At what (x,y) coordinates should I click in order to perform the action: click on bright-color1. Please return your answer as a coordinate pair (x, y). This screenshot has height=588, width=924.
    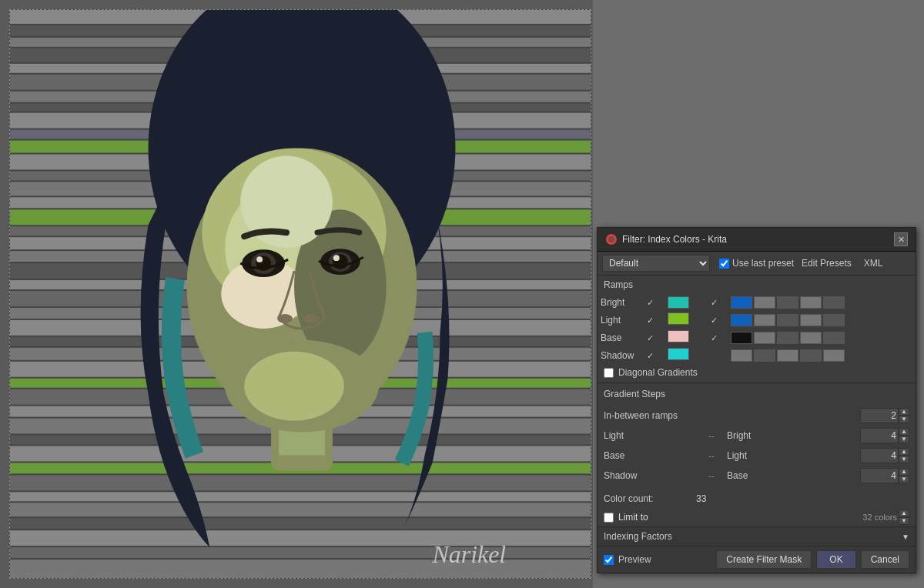
    Looking at the image, I should click on (678, 302).